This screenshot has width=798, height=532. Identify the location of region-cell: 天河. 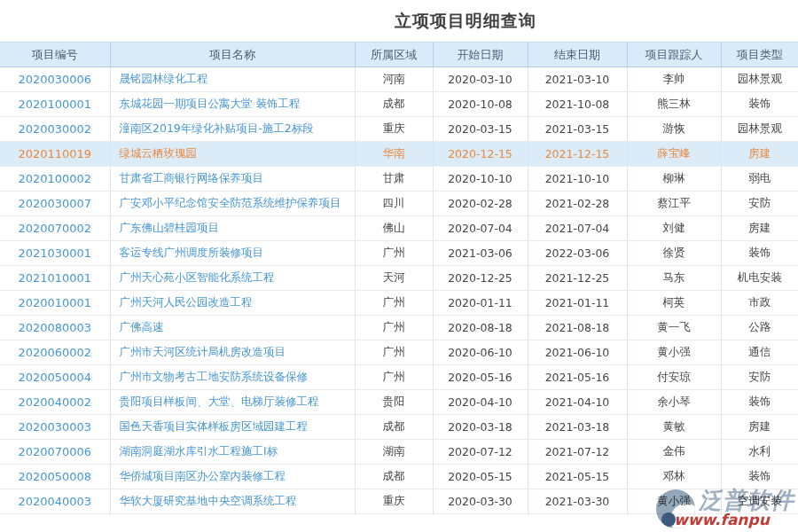
(394, 278).